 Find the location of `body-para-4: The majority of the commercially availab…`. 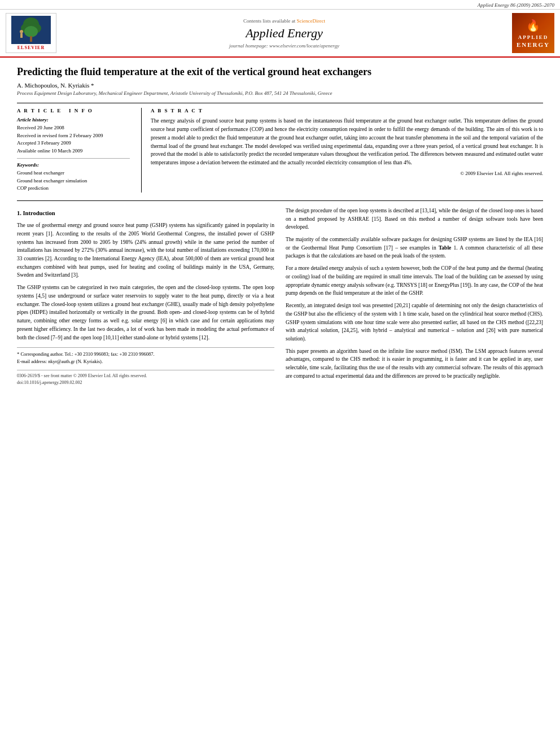

body-para-4: The majority of the commercially availab… is located at coordinates (414, 248).